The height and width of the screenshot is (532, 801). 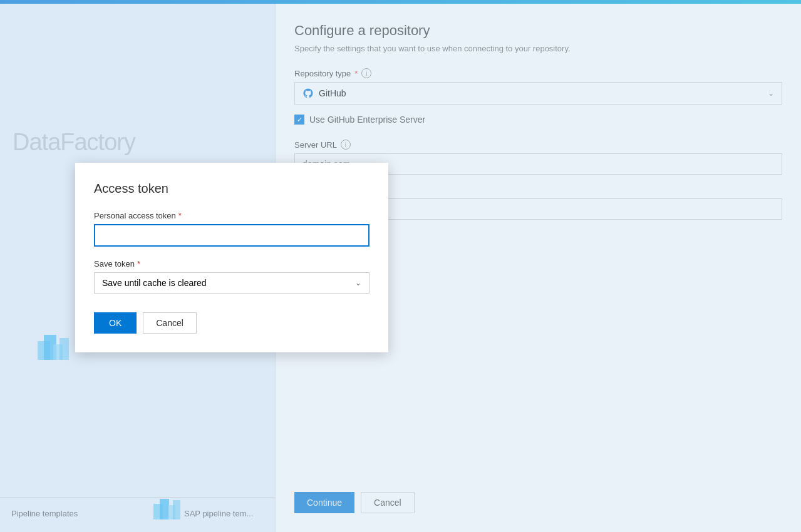 What do you see at coordinates (114, 264) in the screenshot?
I see `save-token-label: Save token` at bounding box center [114, 264].